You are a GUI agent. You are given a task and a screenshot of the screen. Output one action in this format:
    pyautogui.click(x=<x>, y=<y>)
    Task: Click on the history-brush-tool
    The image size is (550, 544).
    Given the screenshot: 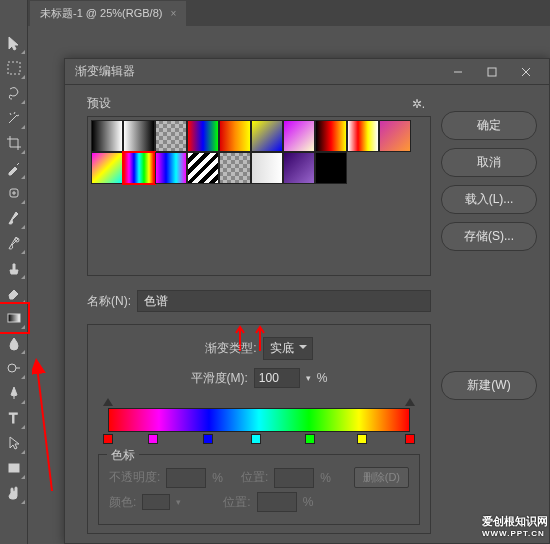 What is the action you would take?
    pyautogui.click(x=14, y=243)
    